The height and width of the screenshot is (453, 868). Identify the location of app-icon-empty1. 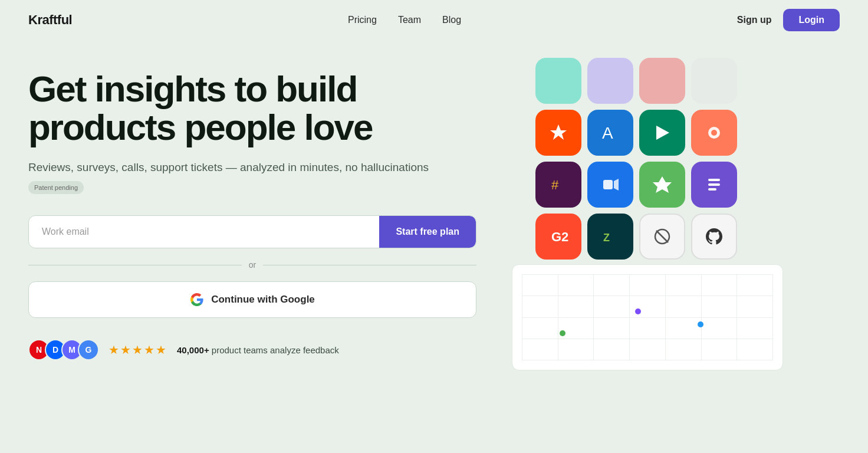
(714, 81).